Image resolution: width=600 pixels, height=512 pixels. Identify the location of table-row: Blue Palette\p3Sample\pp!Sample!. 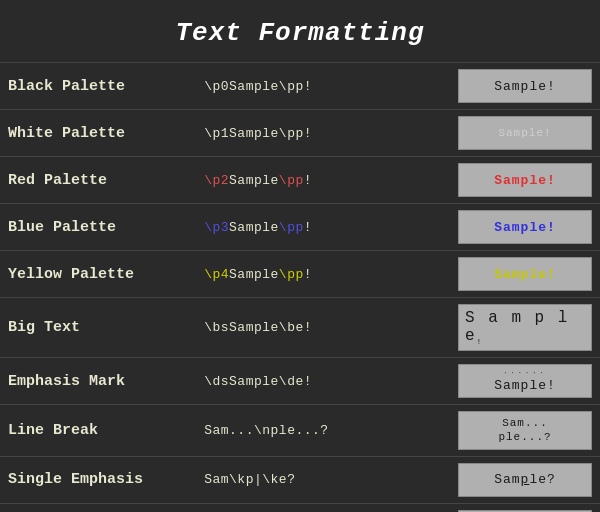
(300, 228).